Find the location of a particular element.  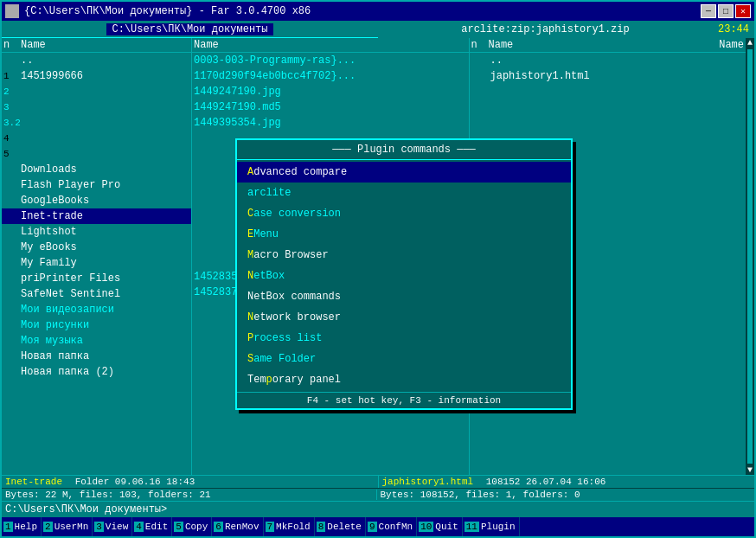

dialog-item-network-browser: Network browser is located at coordinates (404, 317).